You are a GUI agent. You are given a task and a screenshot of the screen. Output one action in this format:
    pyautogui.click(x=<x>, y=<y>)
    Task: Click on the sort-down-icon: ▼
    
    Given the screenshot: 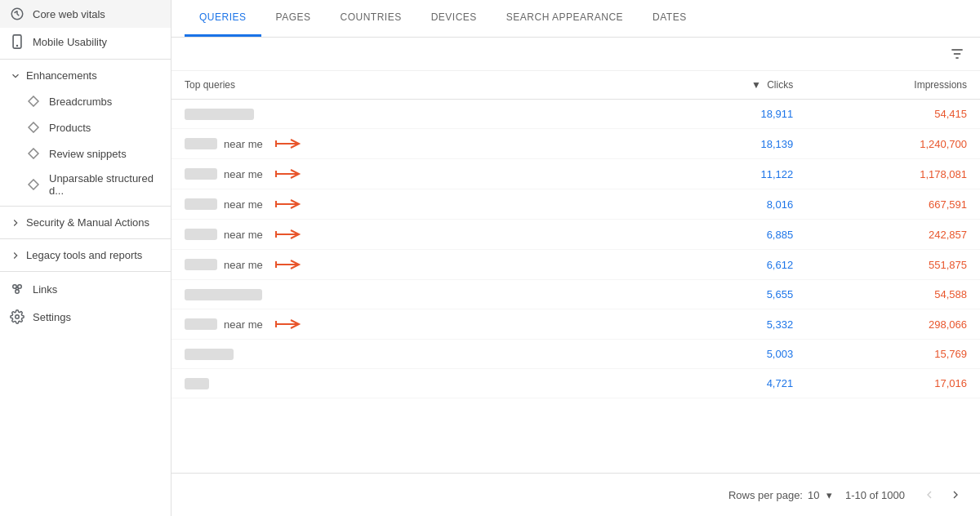 What is the action you would take?
    pyautogui.click(x=756, y=85)
    